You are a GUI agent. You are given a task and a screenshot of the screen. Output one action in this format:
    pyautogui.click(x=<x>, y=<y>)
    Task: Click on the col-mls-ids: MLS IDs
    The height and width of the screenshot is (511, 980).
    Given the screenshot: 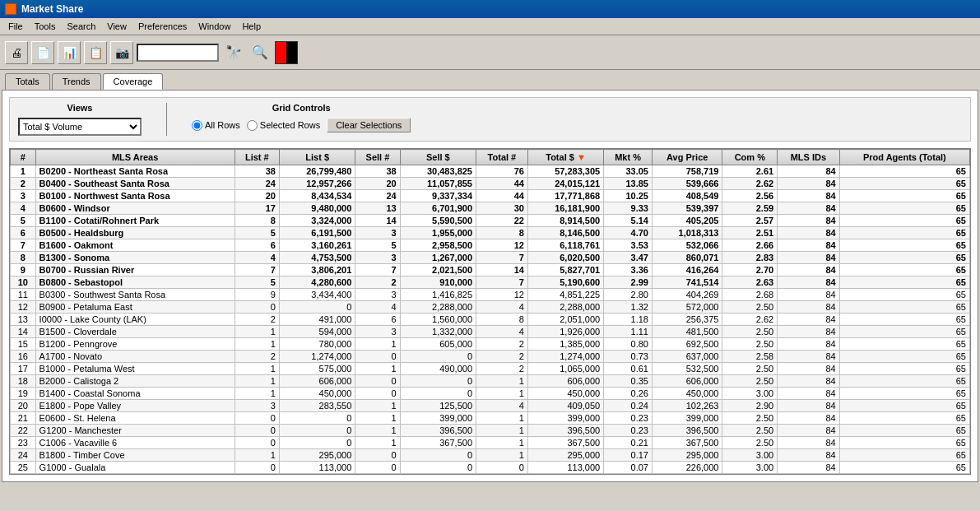 What is the action you would take?
    pyautogui.click(x=809, y=158)
    